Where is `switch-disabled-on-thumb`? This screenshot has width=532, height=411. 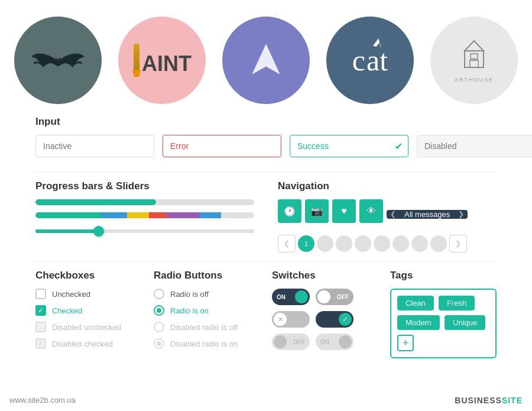 switch-disabled-on-thumb is located at coordinates (345, 342).